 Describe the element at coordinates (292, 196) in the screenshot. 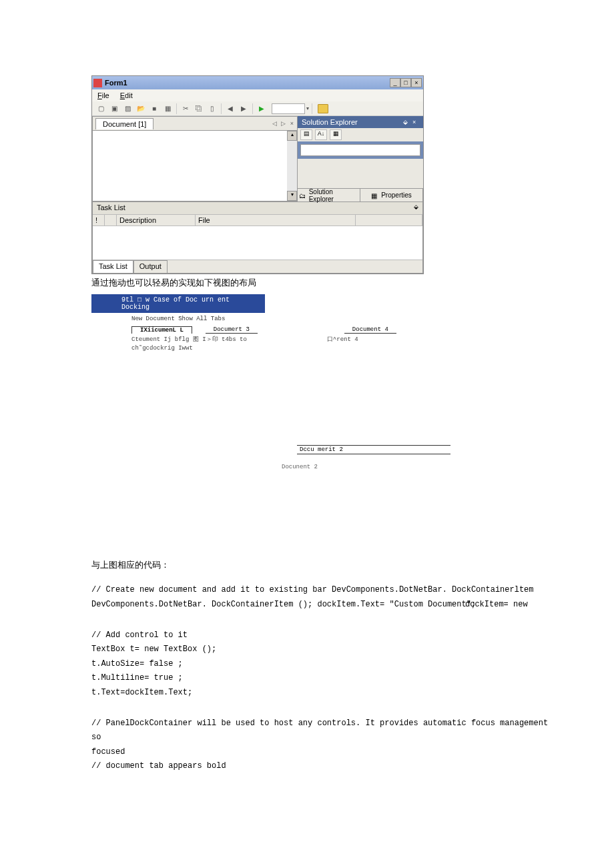

I see `scroll-down-icon: ▾` at that location.